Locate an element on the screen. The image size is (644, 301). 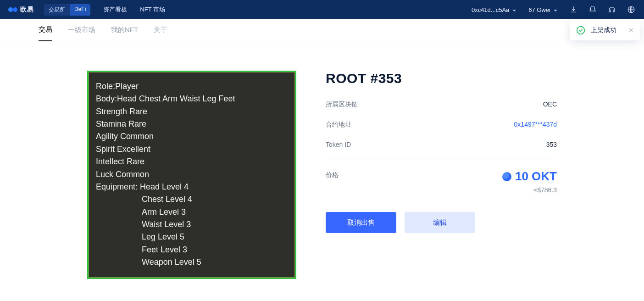
nft-text-line: Strength Rare is located at coordinates (192, 112).